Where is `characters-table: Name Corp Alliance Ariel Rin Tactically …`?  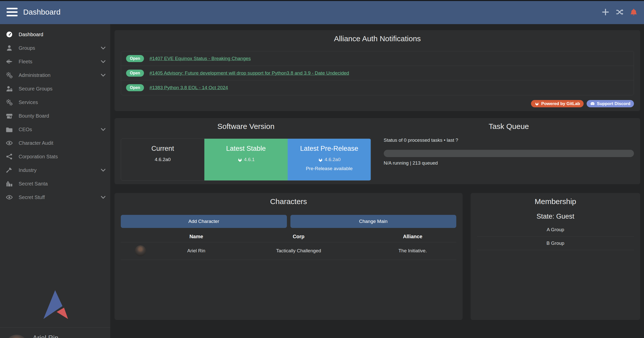 characters-table: Name Corp Alliance Ariel Rin Tactically … is located at coordinates (288, 246).